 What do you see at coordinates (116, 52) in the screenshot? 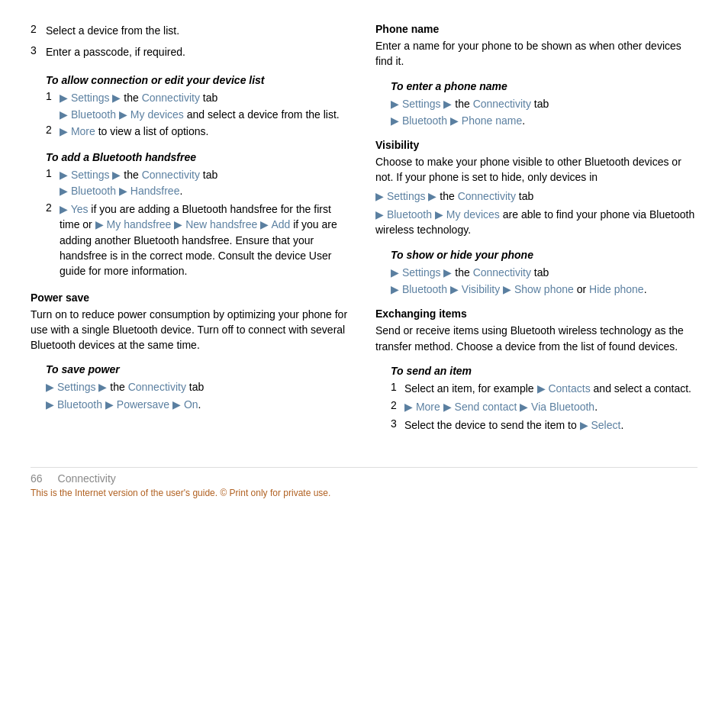
I see `intro-text-3: Enter a passcode, if required.` at bounding box center [116, 52].